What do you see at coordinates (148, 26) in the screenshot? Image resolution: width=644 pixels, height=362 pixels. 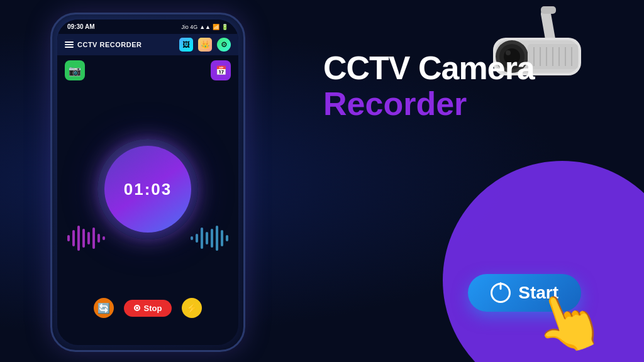 I see `status-bar: 09:30 AM Jio 4G ▲▲ 📶 🔋` at bounding box center [148, 26].